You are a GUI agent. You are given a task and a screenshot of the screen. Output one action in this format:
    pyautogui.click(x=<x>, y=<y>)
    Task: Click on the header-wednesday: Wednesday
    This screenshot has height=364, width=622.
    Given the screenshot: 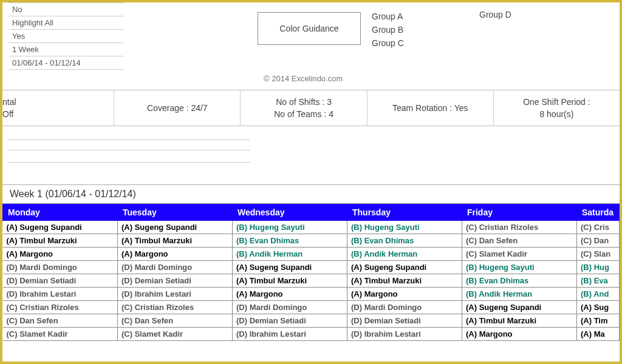 What is the action you would take?
    pyautogui.click(x=289, y=212)
    